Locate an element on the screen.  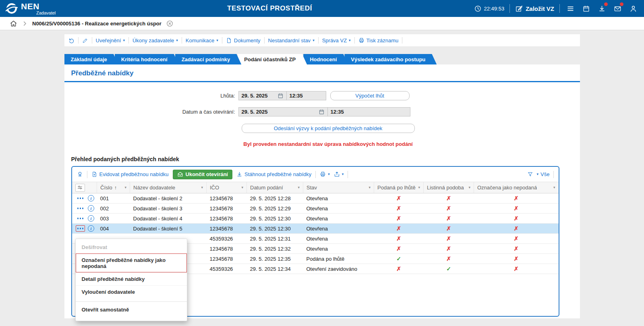
menu-uverejneni: Uveřejnění▾ is located at coordinates (110, 40).